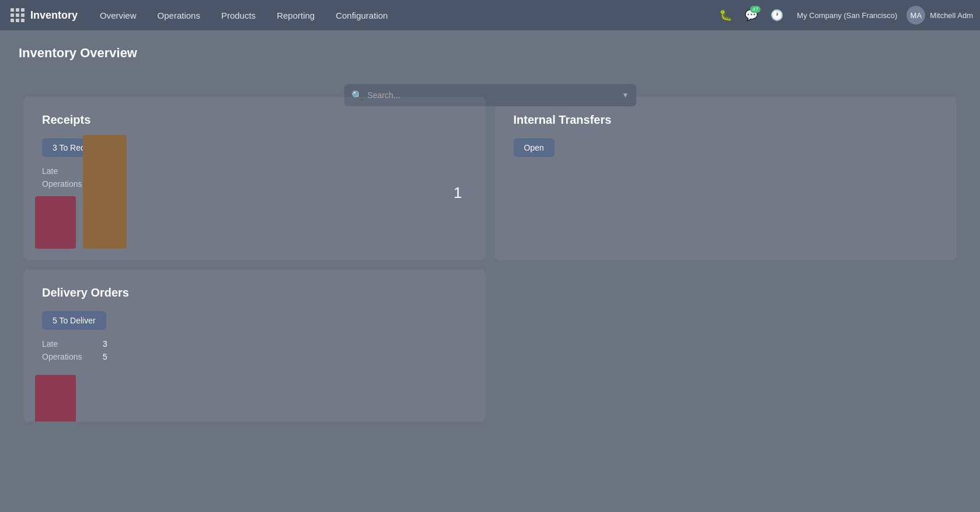 This screenshot has height=512, width=980. What do you see at coordinates (726, 15) in the screenshot?
I see `bug-report-icon: 🐛` at bounding box center [726, 15].